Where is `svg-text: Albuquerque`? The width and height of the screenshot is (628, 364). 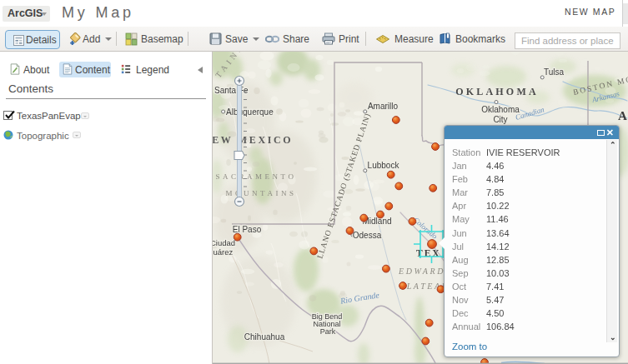
svg-text: Albuquerque is located at coordinates (250, 112).